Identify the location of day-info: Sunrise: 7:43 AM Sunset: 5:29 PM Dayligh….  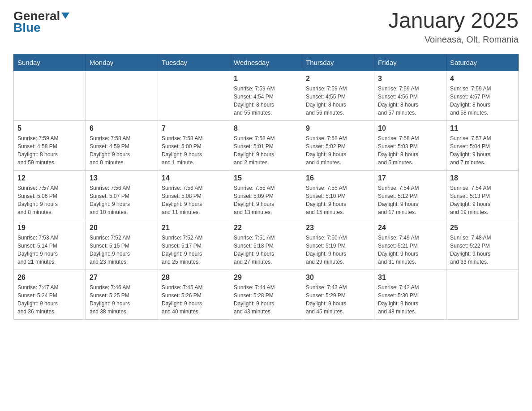
(338, 300).